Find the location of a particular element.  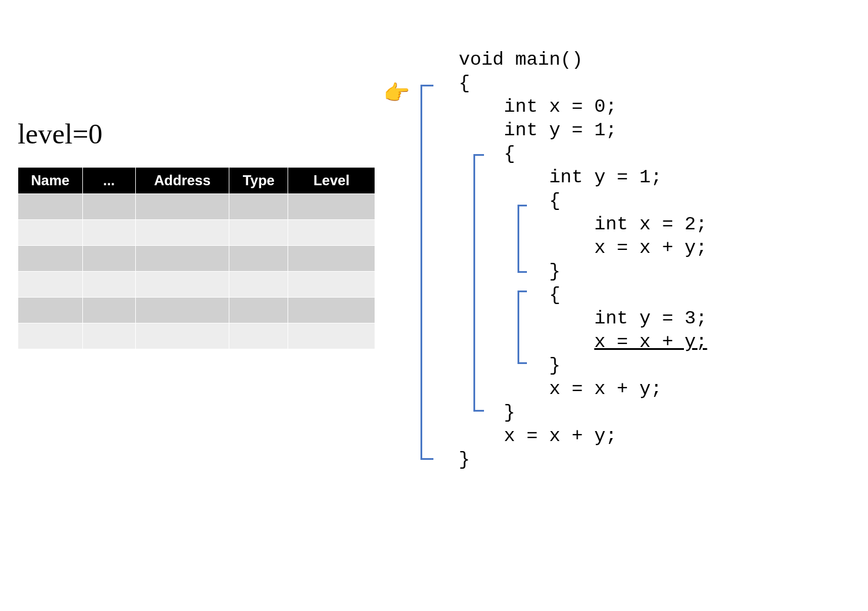

col-level: Level is located at coordinates (332, 181).